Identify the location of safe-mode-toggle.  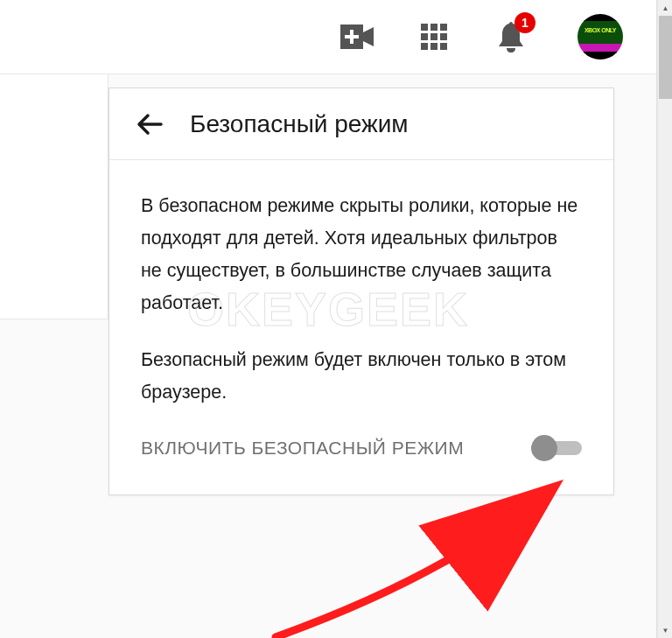
(556, 448).